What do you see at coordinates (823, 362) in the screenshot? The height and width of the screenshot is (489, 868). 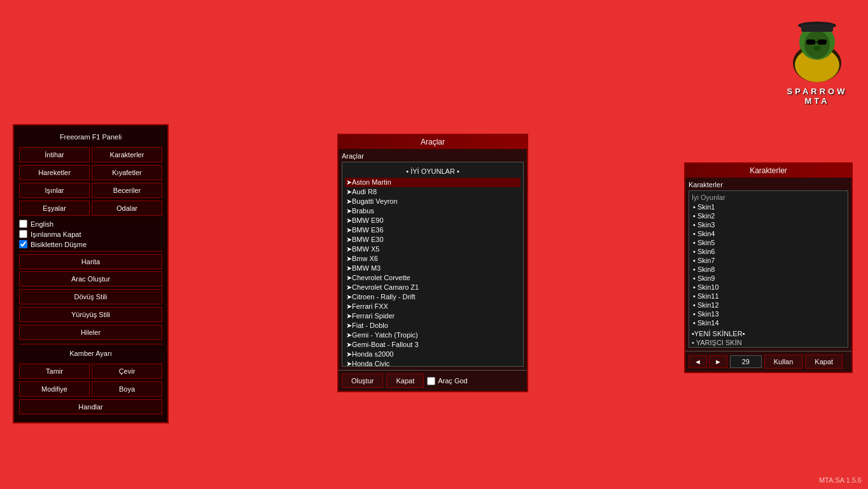 I see `kapat-chars-button: Kapat` at bounding box center [823, 362].